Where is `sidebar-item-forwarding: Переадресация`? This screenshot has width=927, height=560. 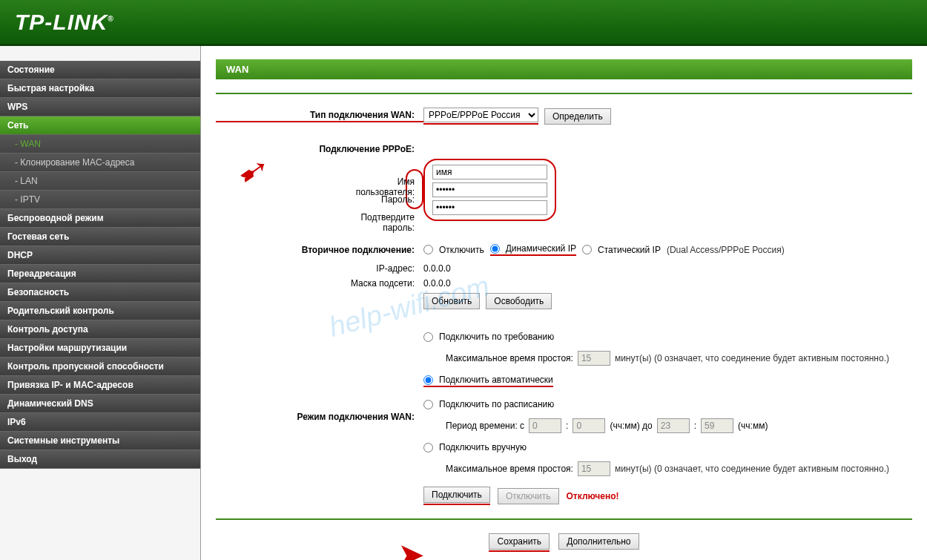 sidebar-item-forwarding: Переадресация is located at coordinates (100, 274).